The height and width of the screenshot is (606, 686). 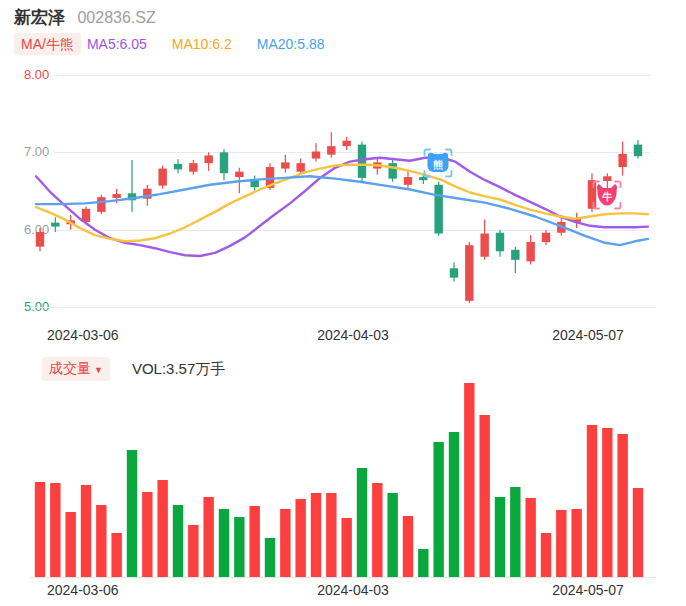 What do you see at coordinates (116, 18) in the screenshot?
I see `stock-code: 002836.SZ` at bounding box center [116, 18].